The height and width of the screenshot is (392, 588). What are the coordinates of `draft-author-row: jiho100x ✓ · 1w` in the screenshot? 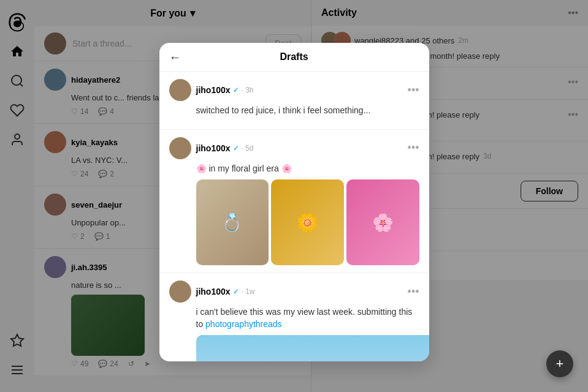 It's located at (226, 292).